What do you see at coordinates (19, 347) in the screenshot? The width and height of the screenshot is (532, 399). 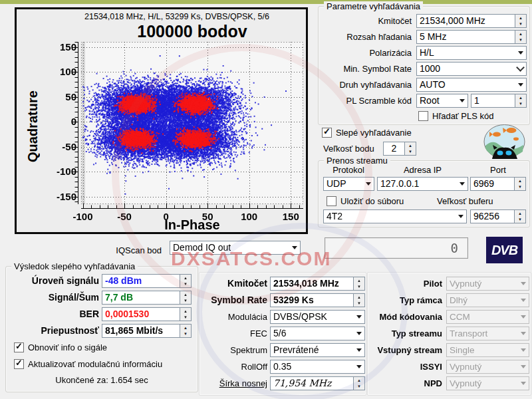 I see `refresh-signal-info-checkbox` at bounding box center [19, 347].